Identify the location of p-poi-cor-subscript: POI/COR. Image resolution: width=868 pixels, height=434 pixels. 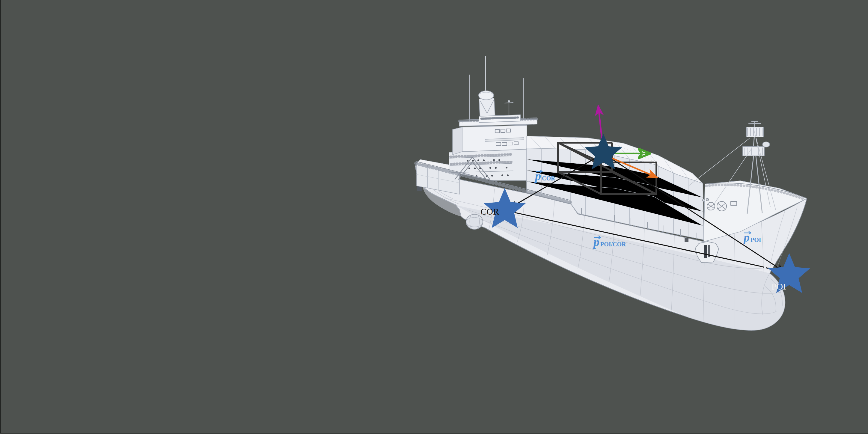
(613, 244).